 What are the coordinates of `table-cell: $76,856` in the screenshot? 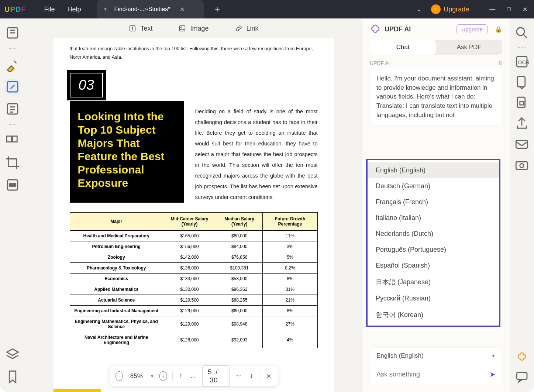 It's located at (239, 257).